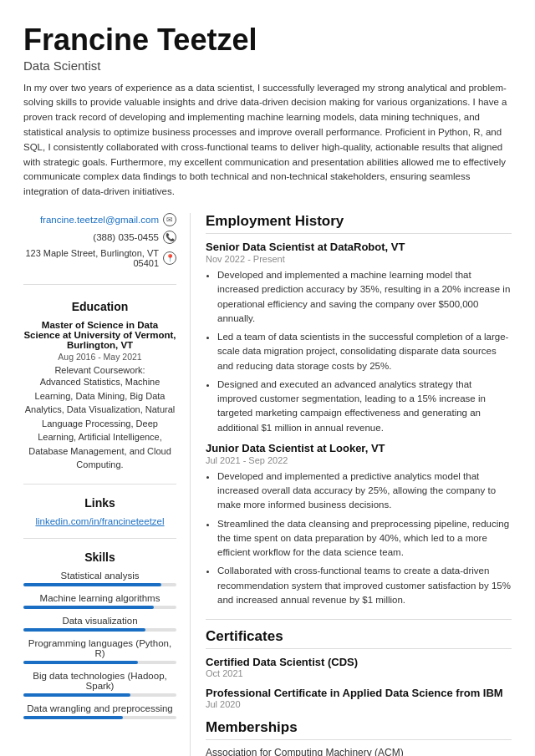 This screenshot has height=756, width=535. I want to click on email-icon: ✉, so click(170, 220).